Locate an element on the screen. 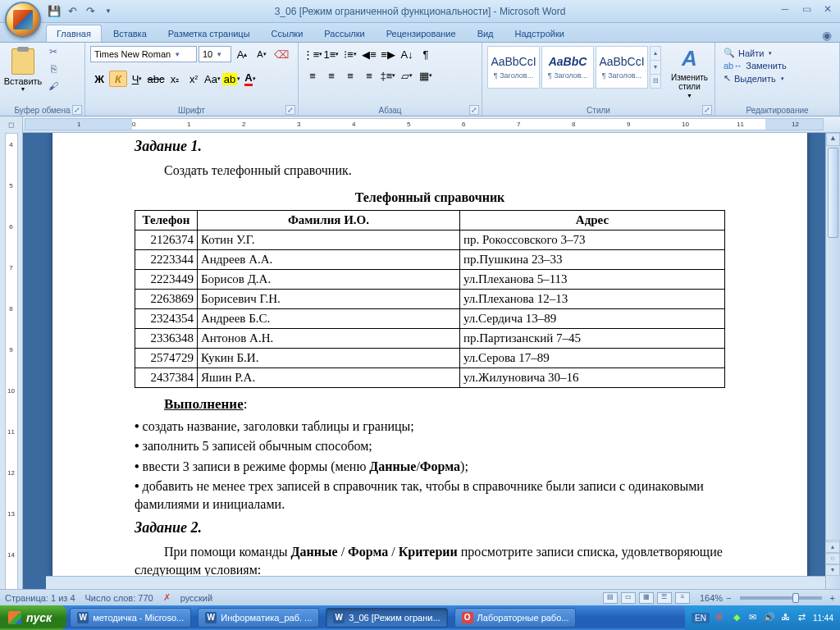  undo-icon: ↶ is located at coordinates (72, 11).